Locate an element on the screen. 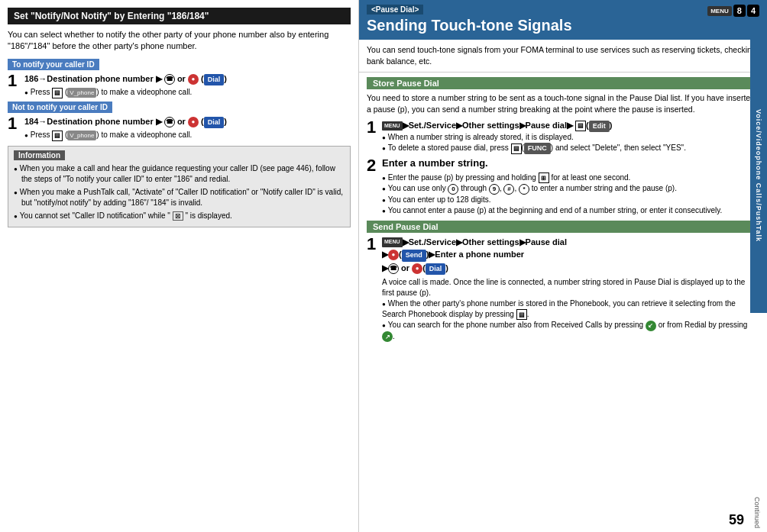 This screenshot has width=767, height=532. menu-small-icon: MENU is located at coordinates (393, 127).